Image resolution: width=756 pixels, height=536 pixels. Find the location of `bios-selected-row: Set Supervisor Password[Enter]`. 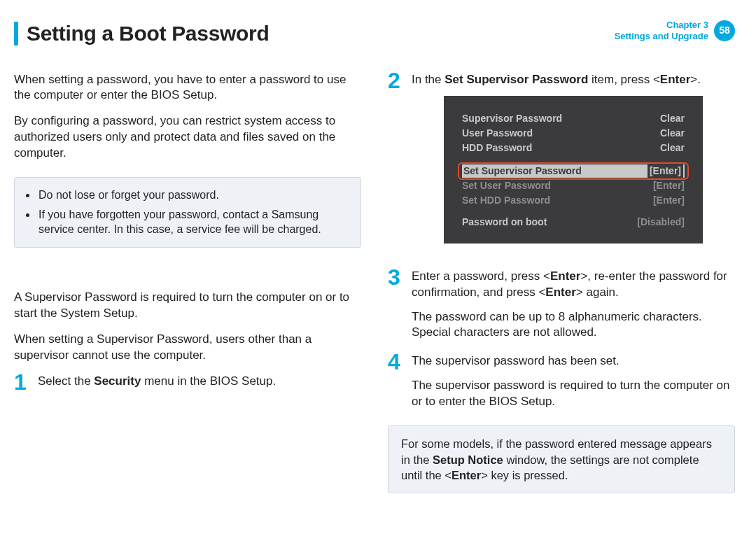

bios-selected-row: Set Supervisor Password[Enter] is located at coordinates (573, 171).